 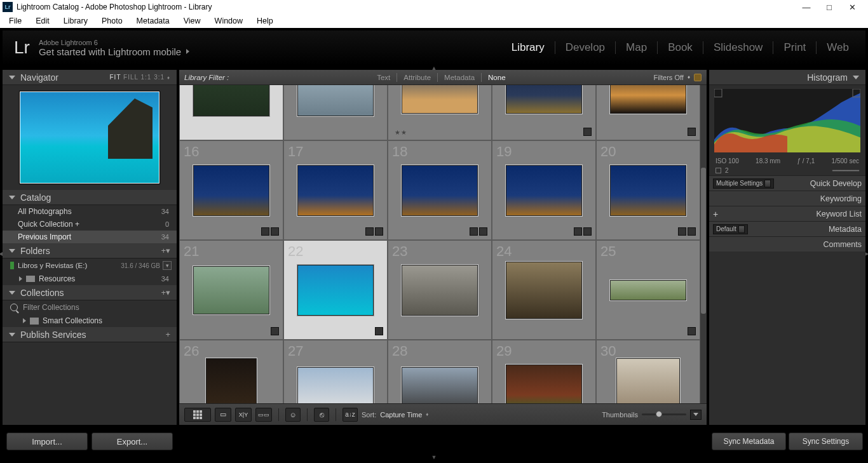 I want to click on metadata-preset: Default, so click(x=731, y=229).